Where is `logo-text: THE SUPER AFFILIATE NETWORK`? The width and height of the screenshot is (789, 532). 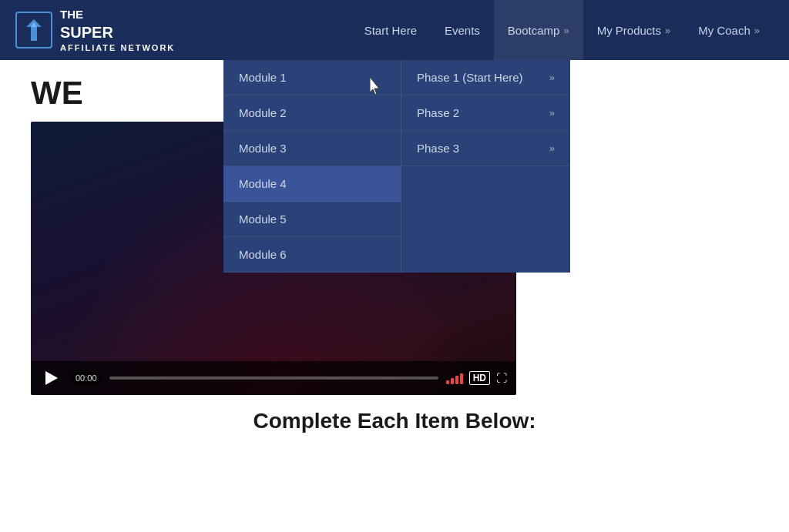
logo-text: THE SUPER AFFILIATE NETWORK is located at coordinates (117, 30).